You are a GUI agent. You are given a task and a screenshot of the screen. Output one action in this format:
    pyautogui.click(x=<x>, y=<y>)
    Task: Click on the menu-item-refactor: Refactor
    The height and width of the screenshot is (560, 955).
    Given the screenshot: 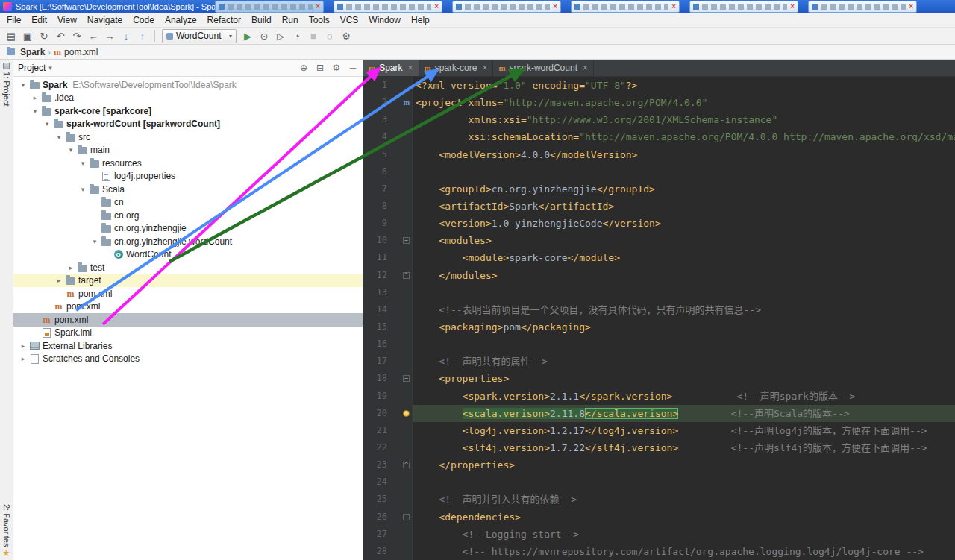 What is the action you would take?
    pyautogui.click(x=224, y=20)
    